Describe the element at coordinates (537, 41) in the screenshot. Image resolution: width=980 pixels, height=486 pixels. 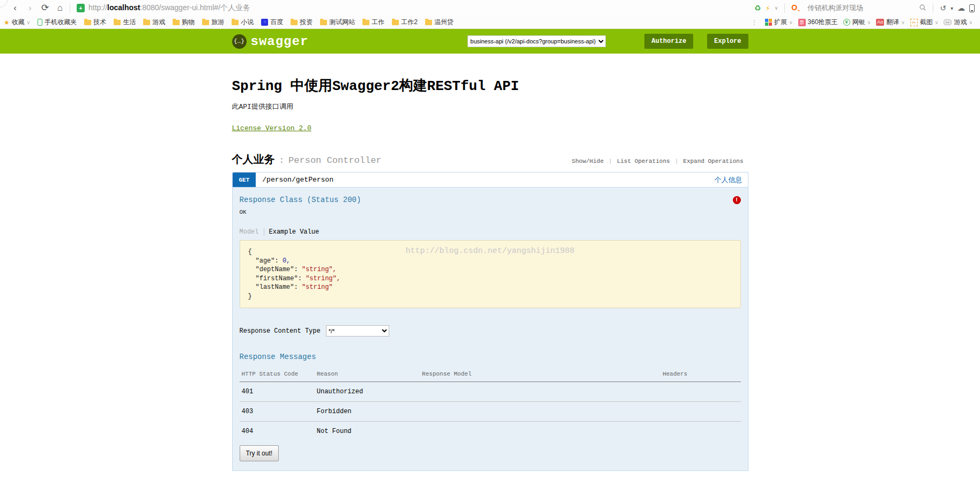
I see `api-definition-select: business-api (/v2/api-docs?group=busines…` at that location.